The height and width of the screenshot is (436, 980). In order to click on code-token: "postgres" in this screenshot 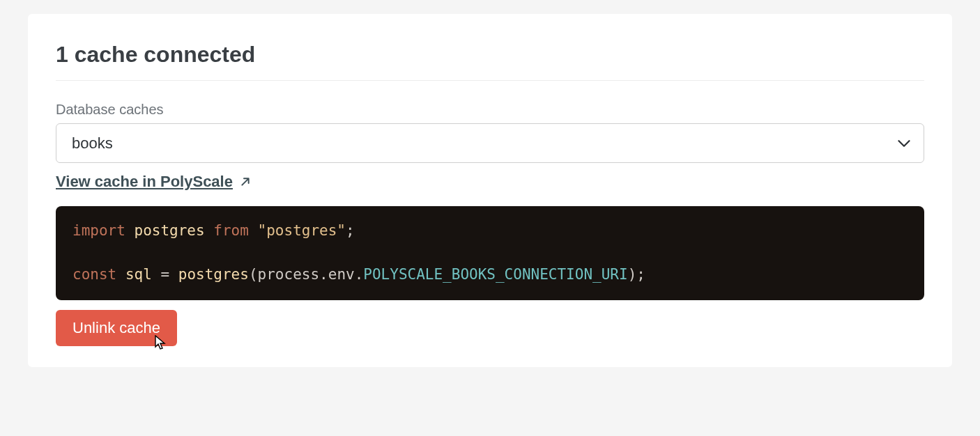, I will do `click(302, 231)`.